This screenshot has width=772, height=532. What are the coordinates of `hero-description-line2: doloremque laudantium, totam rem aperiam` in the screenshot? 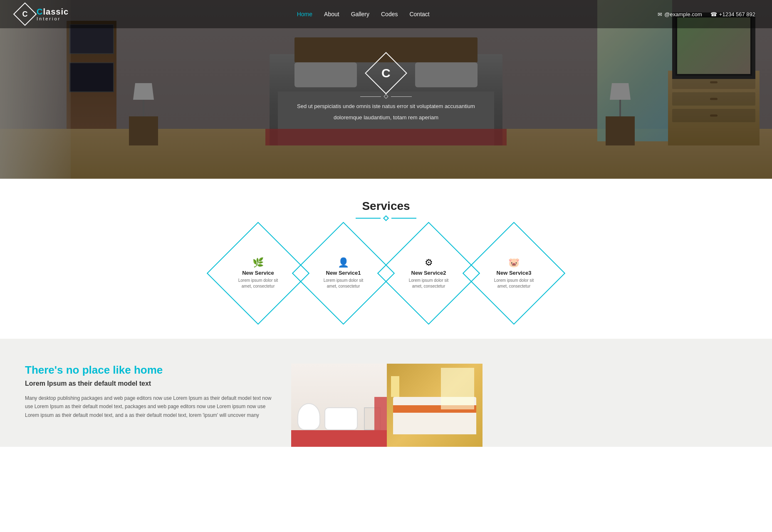 It's located at (386, 117).